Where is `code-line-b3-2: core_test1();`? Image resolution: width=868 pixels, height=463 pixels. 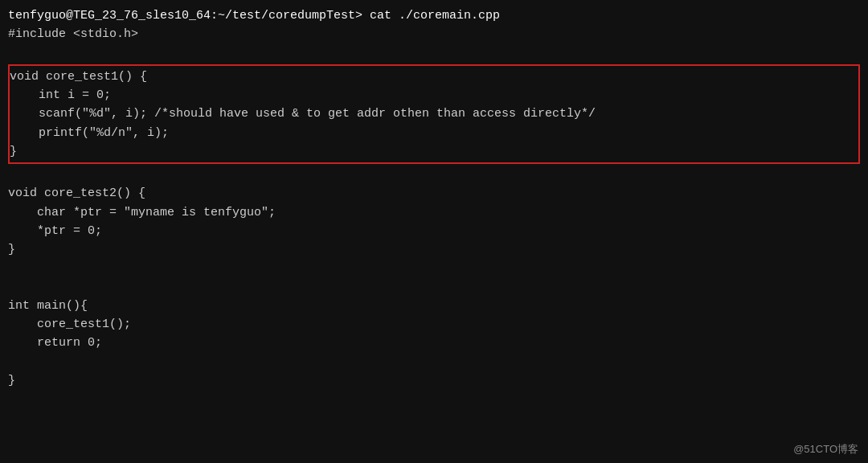
code-line-b3-2: core_test1(); is located at coordinates (434, 325).